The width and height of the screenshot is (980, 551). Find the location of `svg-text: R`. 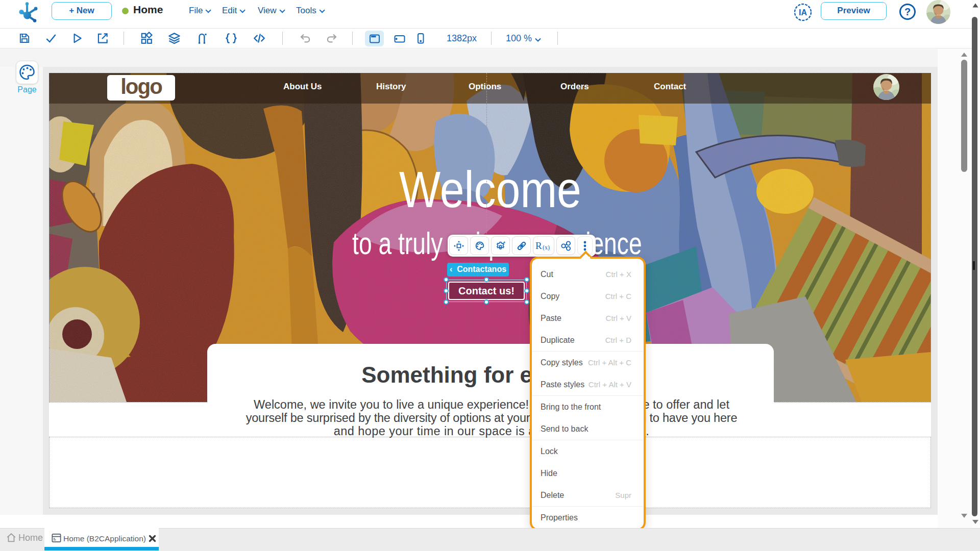

svg-text: R is located at coordinates (539, 246).